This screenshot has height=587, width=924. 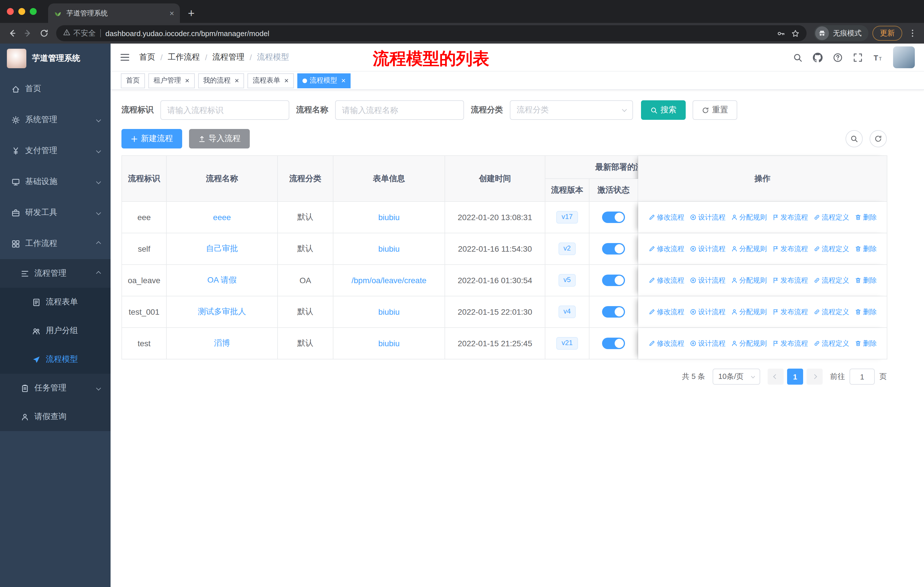 I want to click on github-icon, so click(x=818, y=58).